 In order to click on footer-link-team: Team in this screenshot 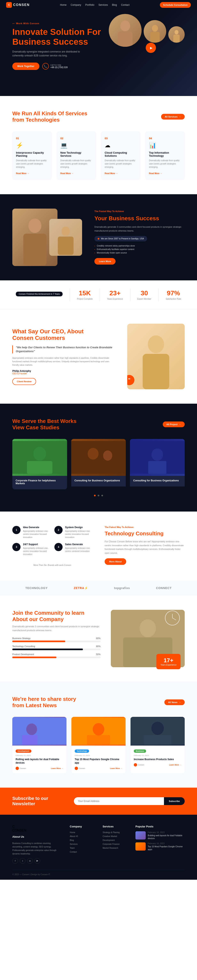, I will do `click(82, 848)`.